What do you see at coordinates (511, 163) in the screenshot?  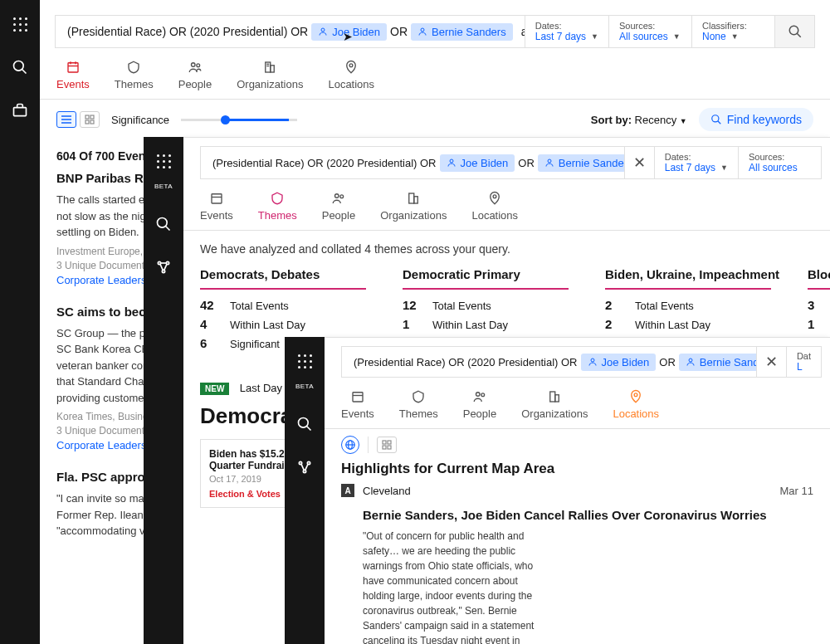 I see `search-bar: (Presidential Race) OR (2020 Presidentia…` at bounding box center [511, 163].